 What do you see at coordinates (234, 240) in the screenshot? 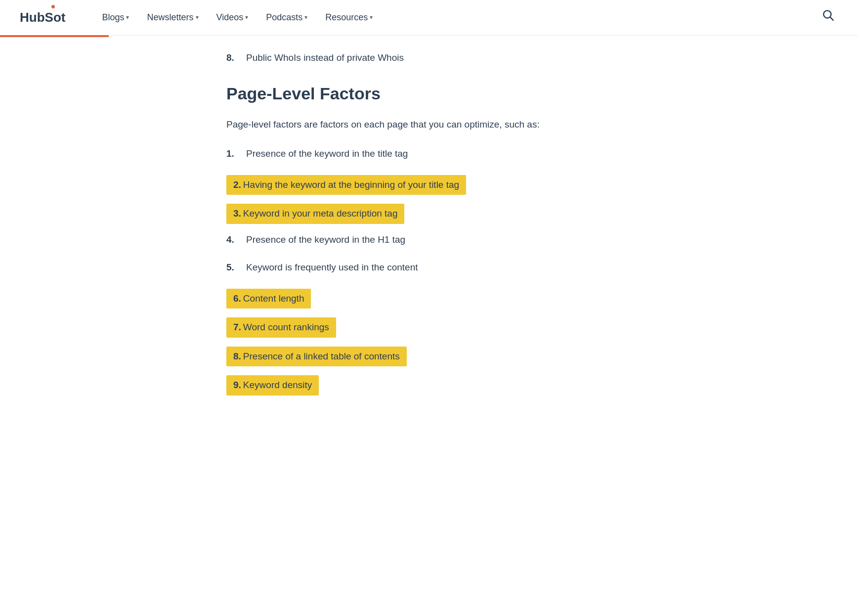
I see `item-number: 4.` at bounding box center [234, 240].